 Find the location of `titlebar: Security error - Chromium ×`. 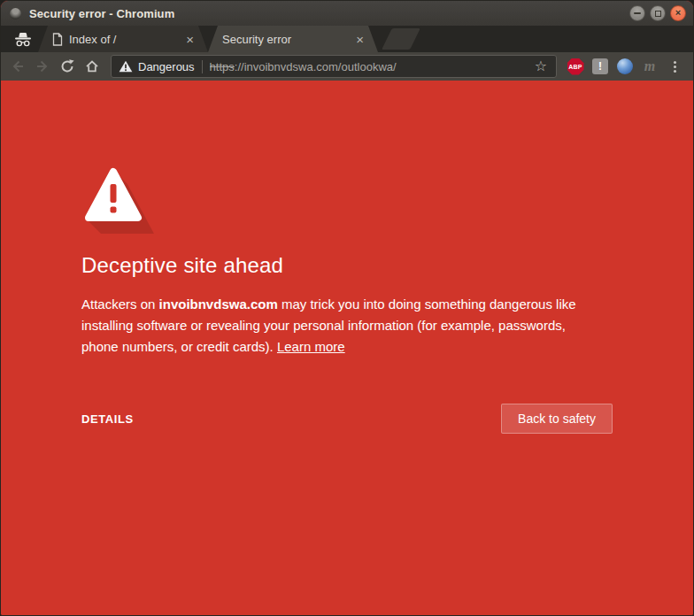

titlebar: Security error - Chromium × is located at coordinates (347, 13).